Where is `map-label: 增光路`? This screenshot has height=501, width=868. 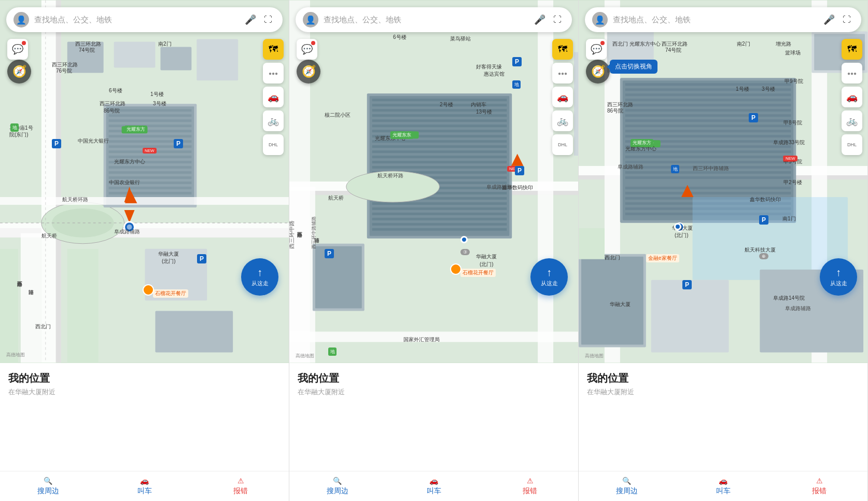
map-label: 增光路 is located at coordinates (783, 44).